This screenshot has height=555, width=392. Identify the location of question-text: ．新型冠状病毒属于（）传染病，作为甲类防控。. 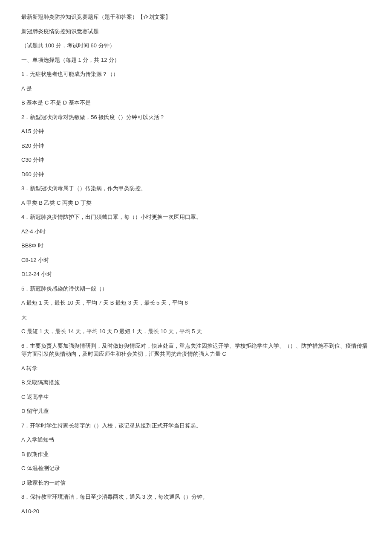
(85, 189).